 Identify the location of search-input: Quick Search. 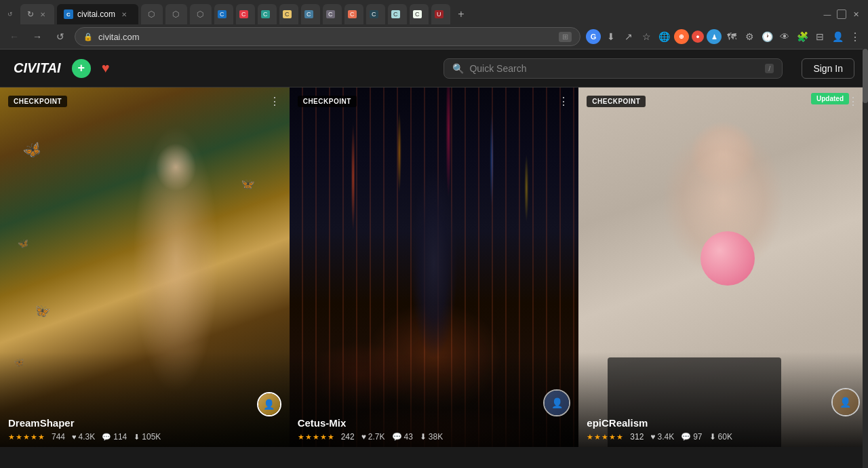
(614, 69).